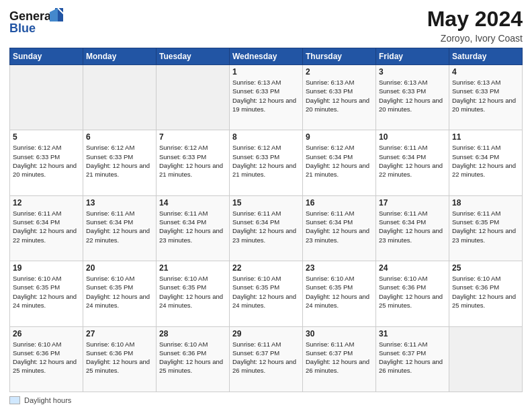 The height and width of the screenshot is (411, 532). Describe the element at coordinates (340, 163) in the screenshot. I see `day-cell-9: 9Sunrise: 6:12 AM Sunset: 6:34 PM Daylig…` at that location.